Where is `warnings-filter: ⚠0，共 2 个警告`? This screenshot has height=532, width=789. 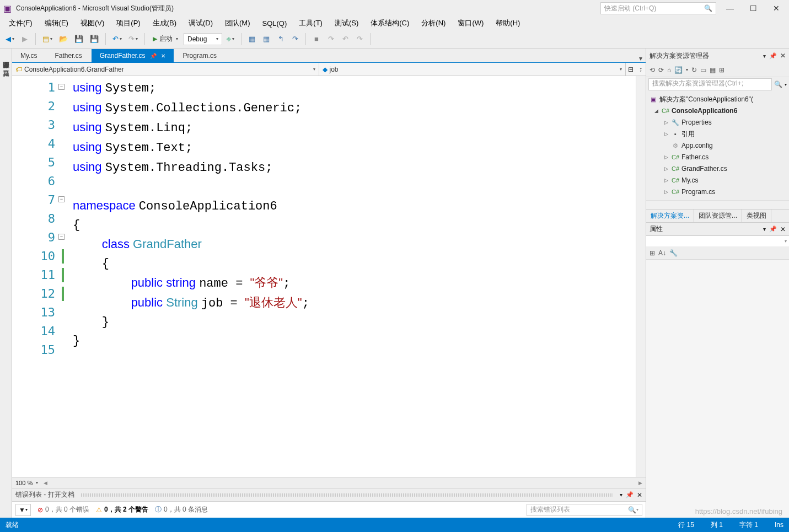 warnings-filter: ⚠0，共 2 个警告 is located at coordinates (122, 509).